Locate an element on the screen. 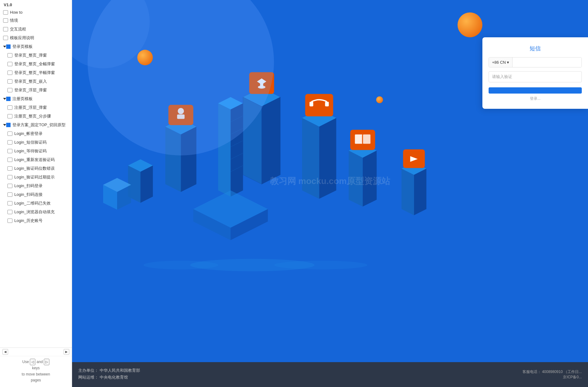 The width and height of the screenshot is (588, 387). sidebar-item-muban-shuoming: 模板应用说明 is located at coordinates (36, 38).